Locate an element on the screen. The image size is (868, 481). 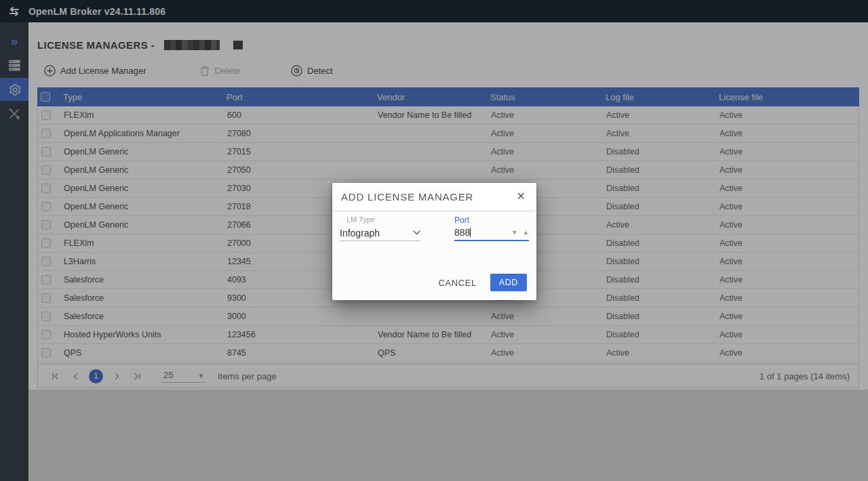
text-caret is located at coordinates (471, 232).